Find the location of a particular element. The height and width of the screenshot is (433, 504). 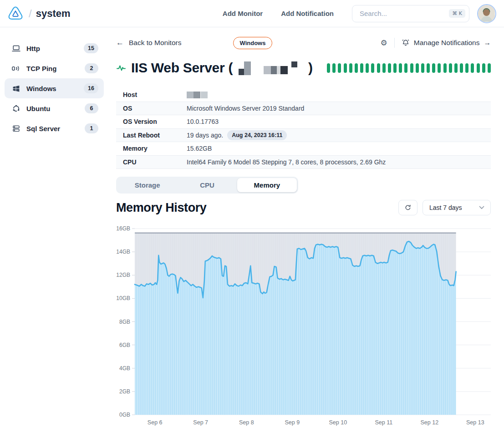

time-range-value: Last 7 days is located at coordinates (446, 208).